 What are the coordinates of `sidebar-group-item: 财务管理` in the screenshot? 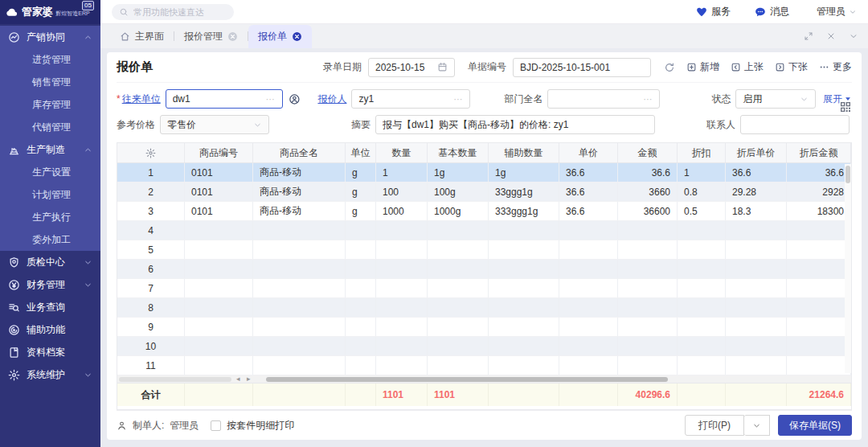 It's located at (50, 285).